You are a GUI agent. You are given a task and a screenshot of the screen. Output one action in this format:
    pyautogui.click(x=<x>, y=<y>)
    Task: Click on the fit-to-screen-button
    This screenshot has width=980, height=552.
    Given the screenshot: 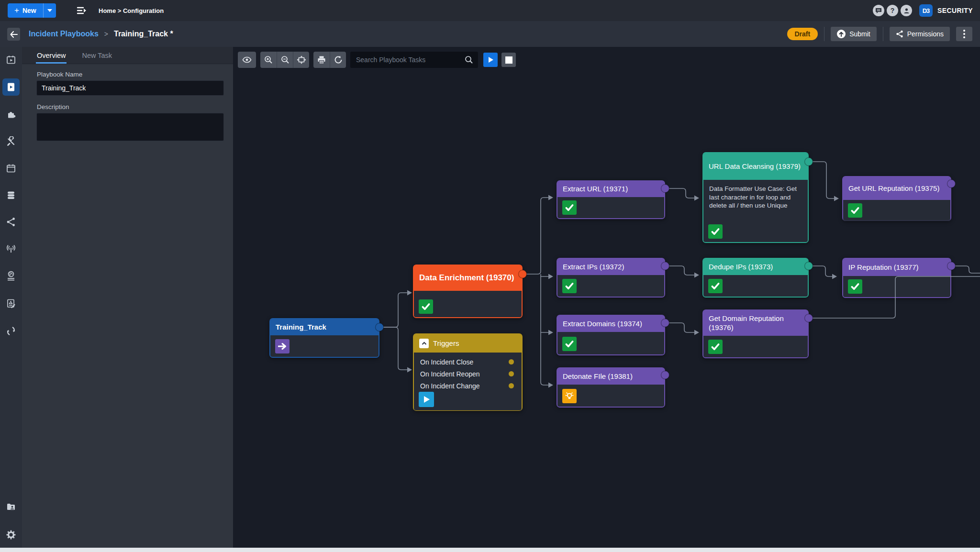 What is the action you would take?
    pyautogui.click(x=301, y=60)
    